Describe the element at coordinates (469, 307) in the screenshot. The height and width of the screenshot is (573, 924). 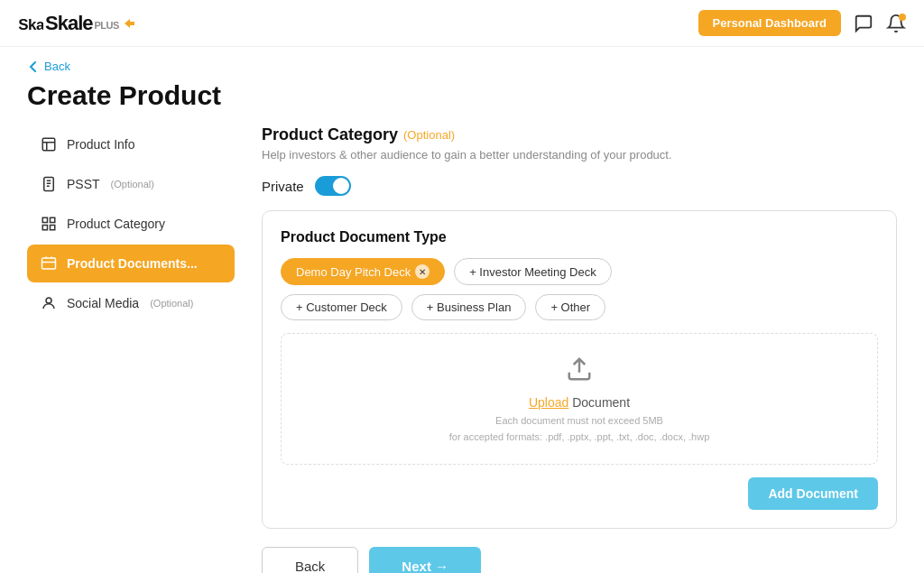
I see `tag-business-plan: + Business Plan` at that location.